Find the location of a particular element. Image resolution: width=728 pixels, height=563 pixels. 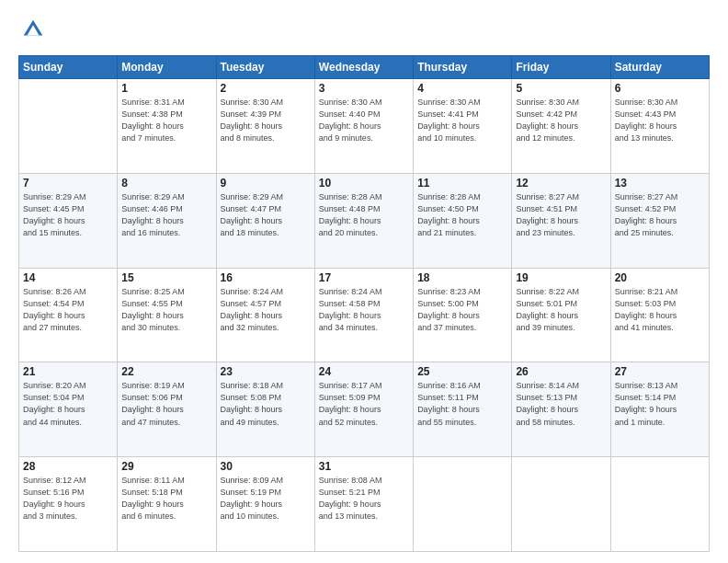

day-info: Sunrise: 8:22 AM Sunset: 5:01 PM Dayligh… is located at coordinates (561, 310).